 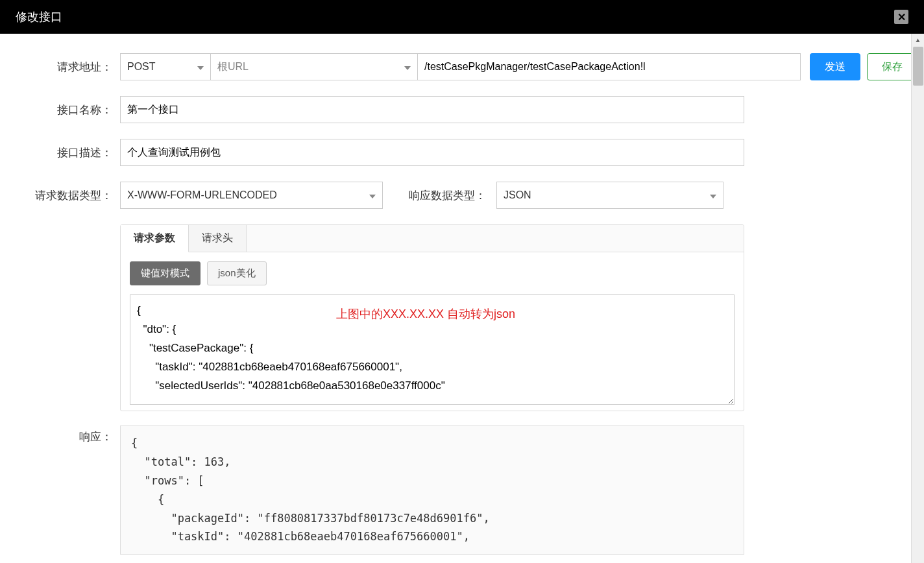 What do you see at coordinates (432, 152) in the screenshot?
I see `desc-input` at bounding box center [432, 152].